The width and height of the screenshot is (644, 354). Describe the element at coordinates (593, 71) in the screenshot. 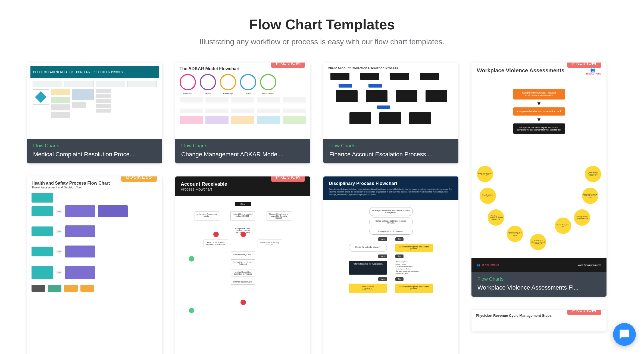

I see `hr-logo: 👥 HR SOLUTIONS` at that location.